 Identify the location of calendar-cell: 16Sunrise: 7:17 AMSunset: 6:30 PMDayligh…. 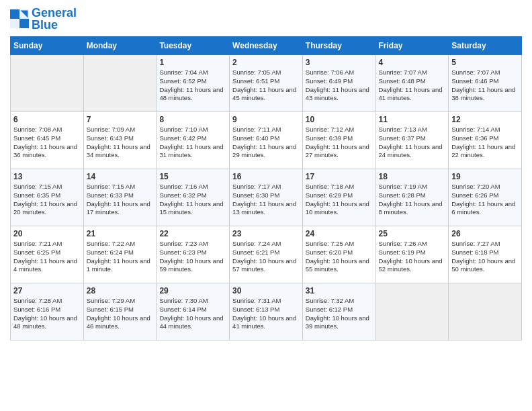
(266, 197).